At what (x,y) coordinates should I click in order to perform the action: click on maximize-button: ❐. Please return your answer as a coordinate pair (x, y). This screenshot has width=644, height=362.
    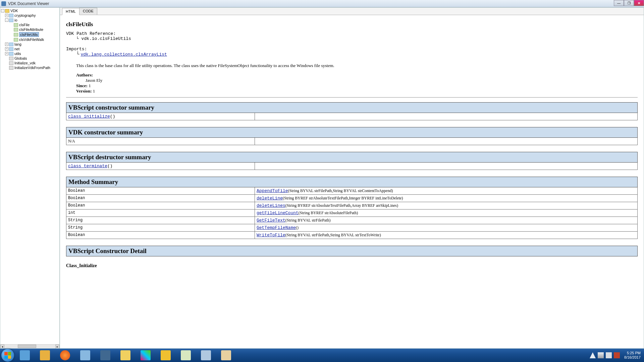
    Looking at the image, I should click on (629, 3).